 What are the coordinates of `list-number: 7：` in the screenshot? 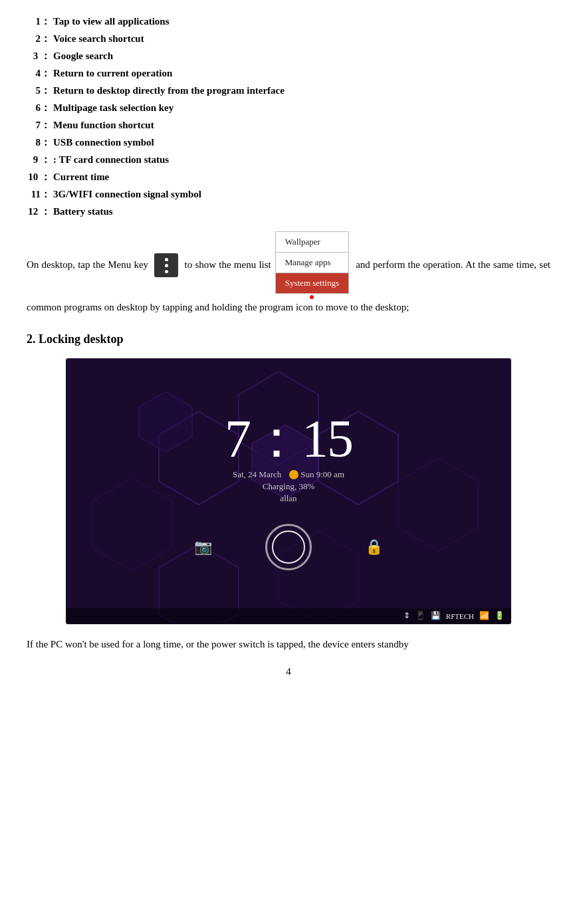 It's located at (40, 125).